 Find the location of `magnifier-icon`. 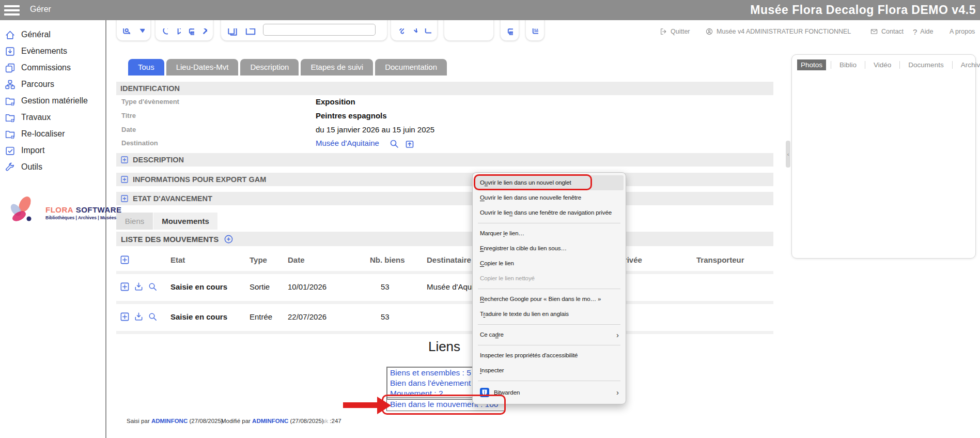

magnifier-icon is located at coordinates (394, 144).